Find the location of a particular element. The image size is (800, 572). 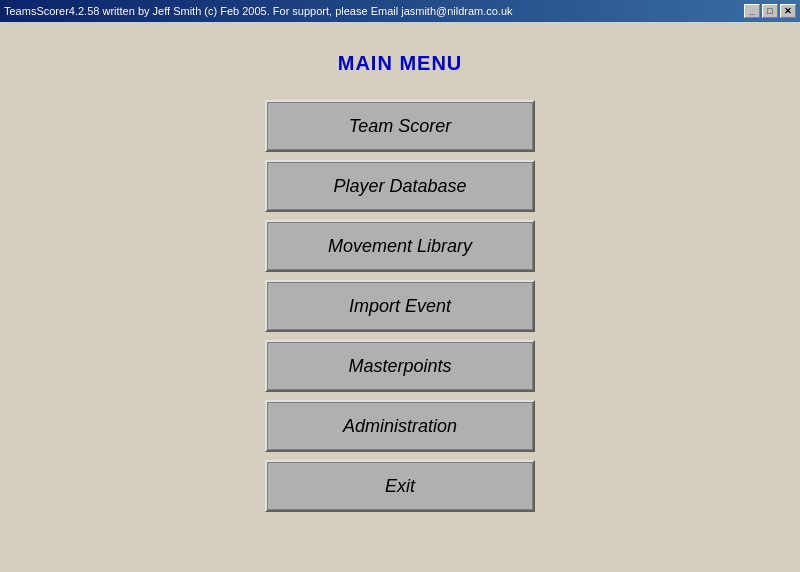

title-bar-text: TeamsScorer4.2.58 written by Jeff Smith … is located at coordinates (258, 11).